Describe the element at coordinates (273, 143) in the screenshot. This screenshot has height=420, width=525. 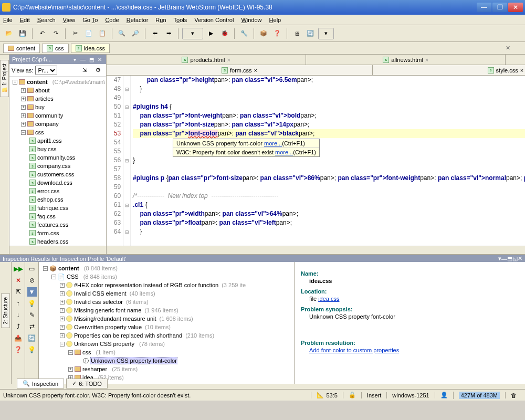
I see `tooltip-more1: more...` at that location.